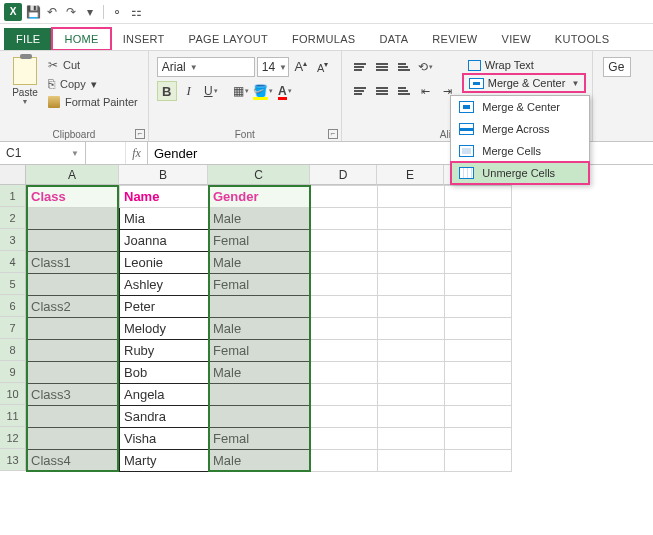 This screenshot has height=535, width=653. What do you see at coordinates (211, 91) in the screenshot?
I see `underline-button: U▾` at bounding box center [211, 91].